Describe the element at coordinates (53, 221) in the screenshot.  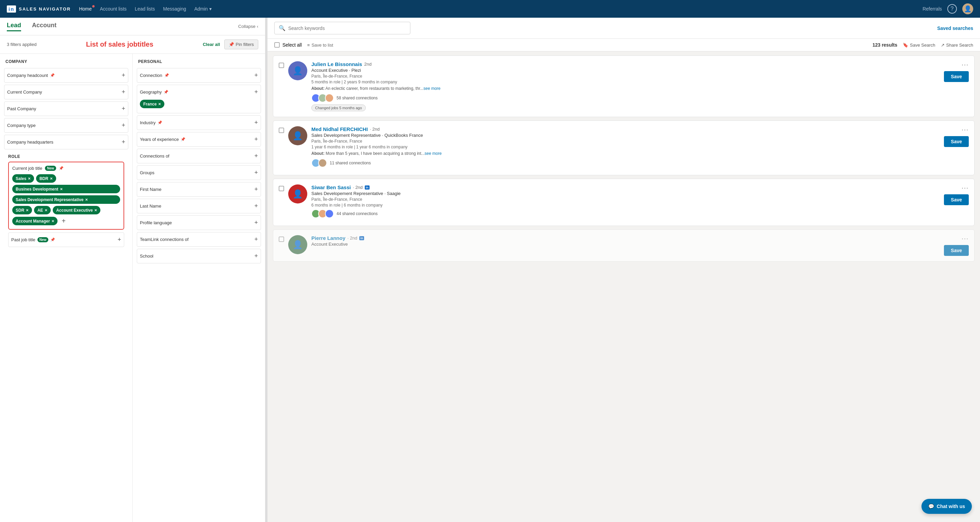
I see `remove-tag-account-manager: ×` at that location.